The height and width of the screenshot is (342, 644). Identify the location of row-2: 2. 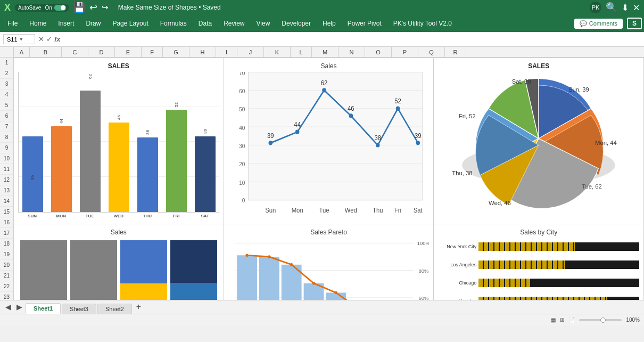
(6, 74).